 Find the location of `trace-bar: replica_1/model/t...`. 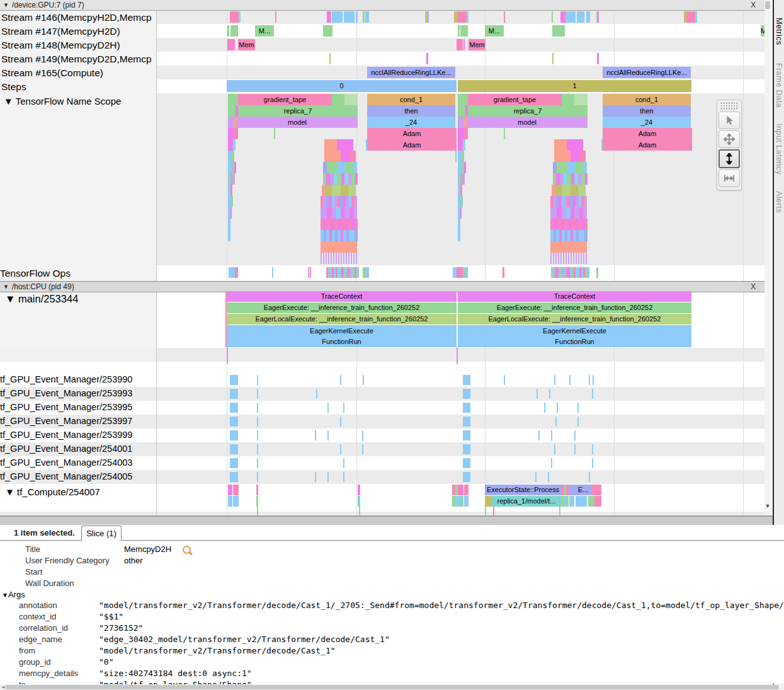

trace-bar: replica_1/model/t... is located at coordinates (526, 502).